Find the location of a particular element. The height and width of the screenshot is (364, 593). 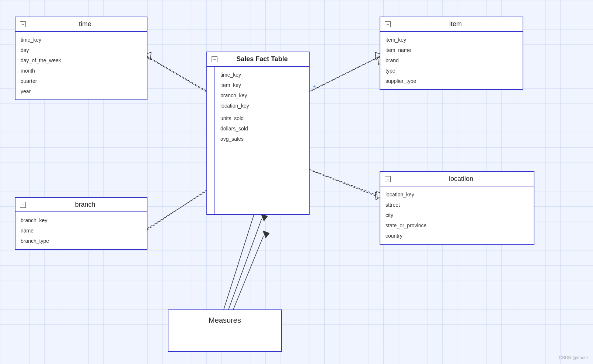

field-month: month is located at coordinates (81, 71).